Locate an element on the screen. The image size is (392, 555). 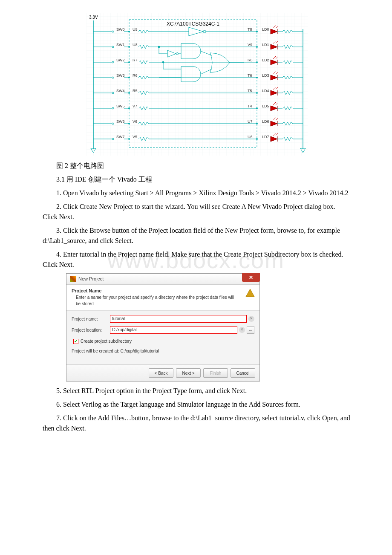
svg-text: V6 is located at coordinates (135, 121).